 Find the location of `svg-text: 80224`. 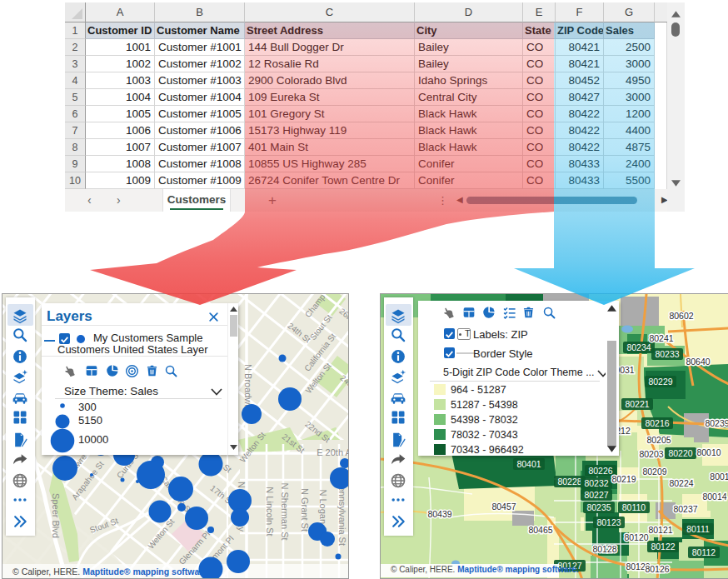

svg-text: 80224 is located at coordinates (681, 483).